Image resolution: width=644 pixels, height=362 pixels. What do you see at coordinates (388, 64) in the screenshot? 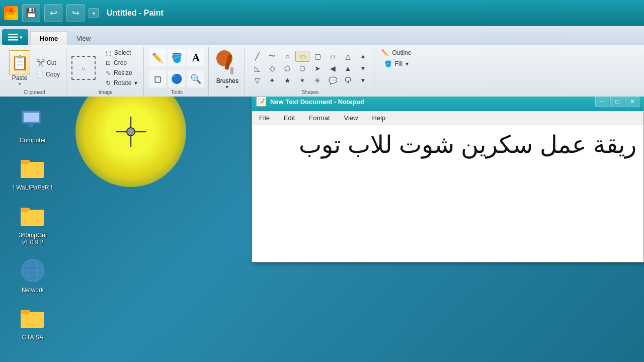
I see `fill-icon: 🪣` at bounding box center [388, 64].